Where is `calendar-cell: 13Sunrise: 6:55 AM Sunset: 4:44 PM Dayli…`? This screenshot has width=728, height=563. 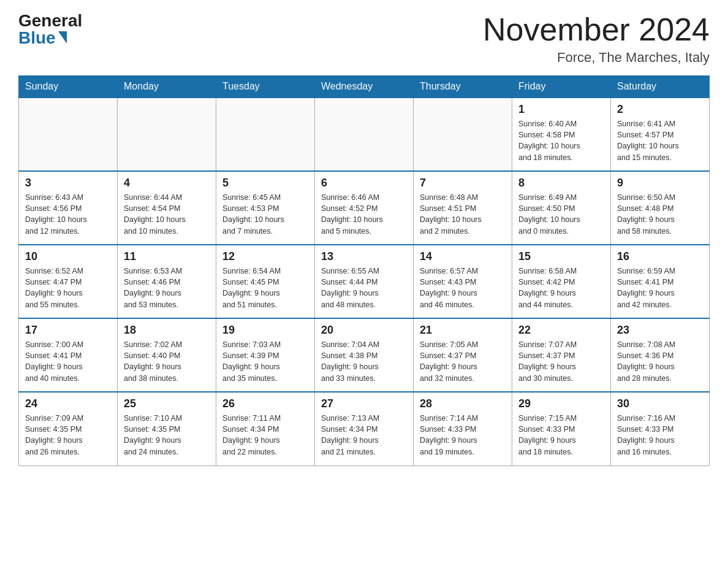 calendar-cell: 13Sunrise: 6:55 AM Sunset: 4:44 PM Dayli… is located at coordinates (364, 282).